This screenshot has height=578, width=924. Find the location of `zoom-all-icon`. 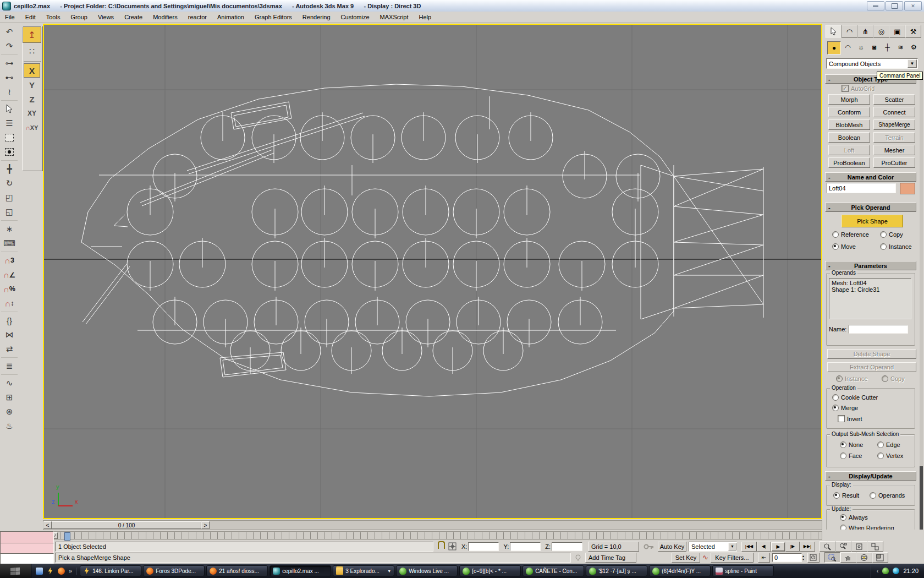

zoom-all-icon is located at coordinates (844, 546).